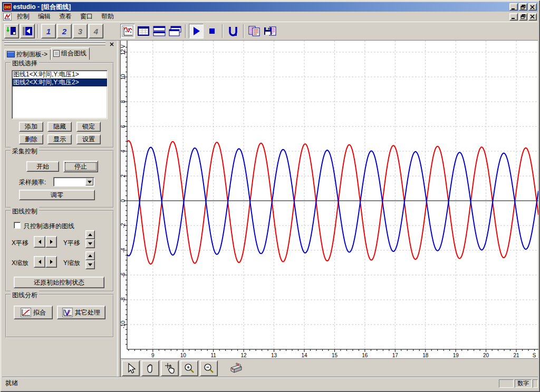  I want to click on split-horizontal-icon, so click(159, 31).